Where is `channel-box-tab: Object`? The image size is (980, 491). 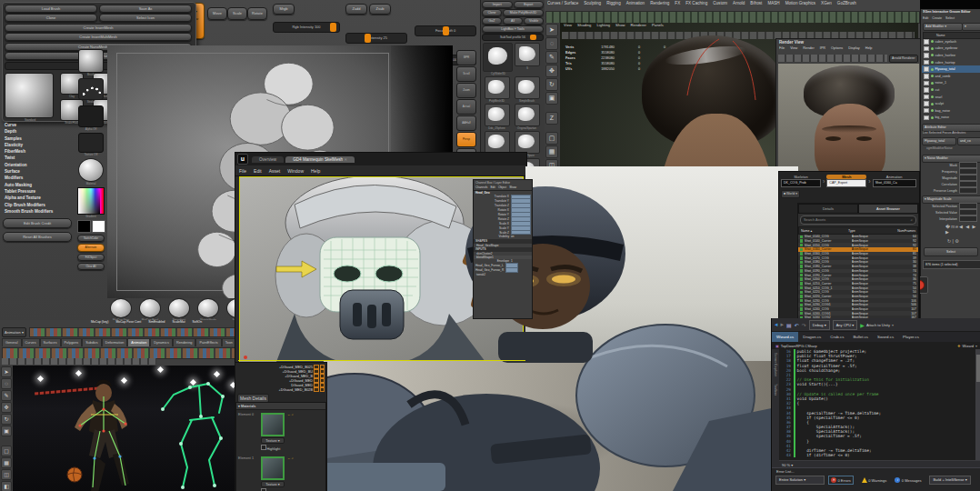
channel-box-tab: Object is located at coordinates (502, 187).